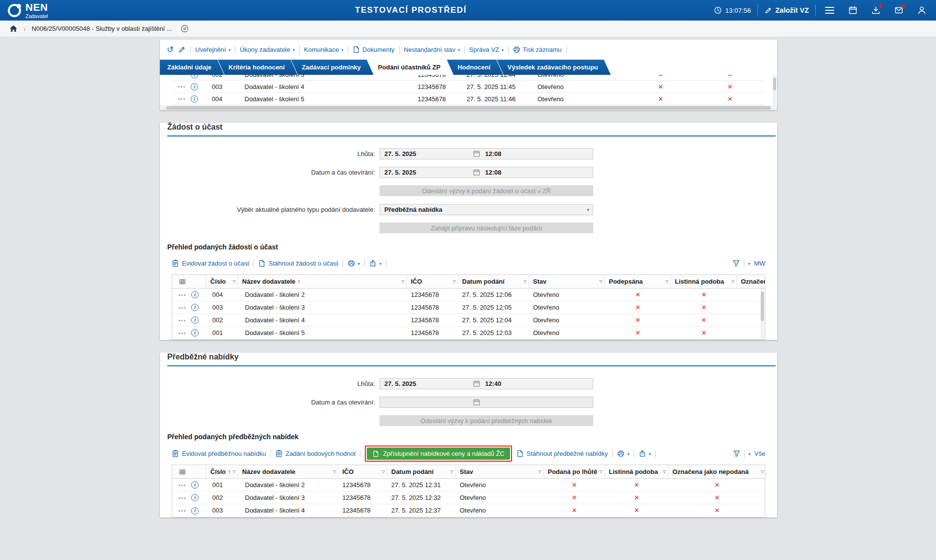  I want to click on downloads-icon, so click(876, 10).